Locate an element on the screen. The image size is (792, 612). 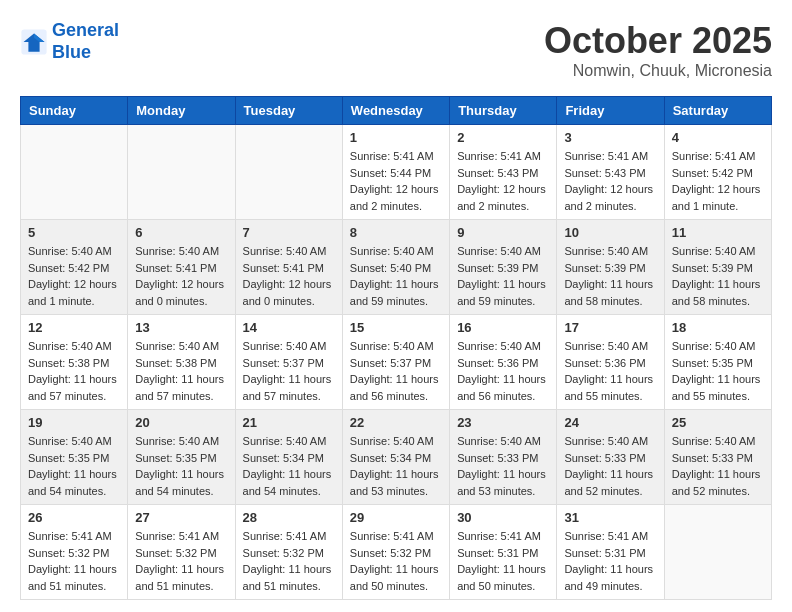
day-number: 18 is located at coordinates (718, 328).